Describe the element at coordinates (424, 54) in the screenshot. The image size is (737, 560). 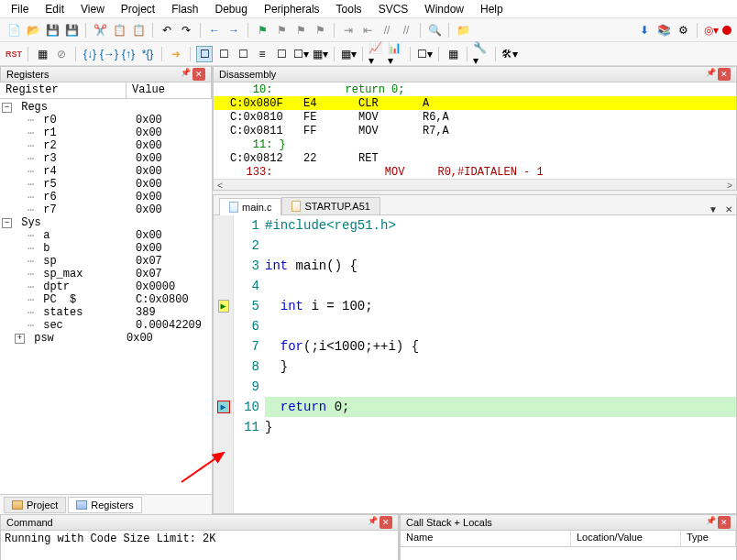
I see `trace-icon: ☐▾` at that location.